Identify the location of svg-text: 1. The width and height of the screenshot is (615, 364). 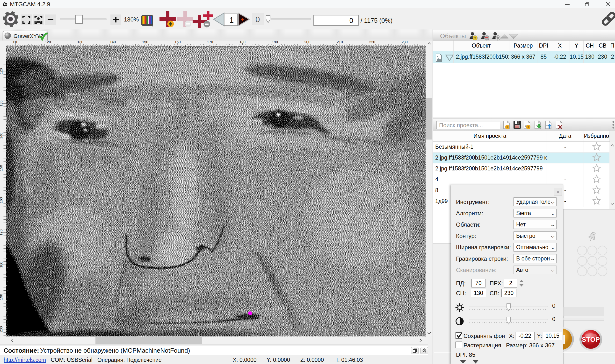
(232, 20).